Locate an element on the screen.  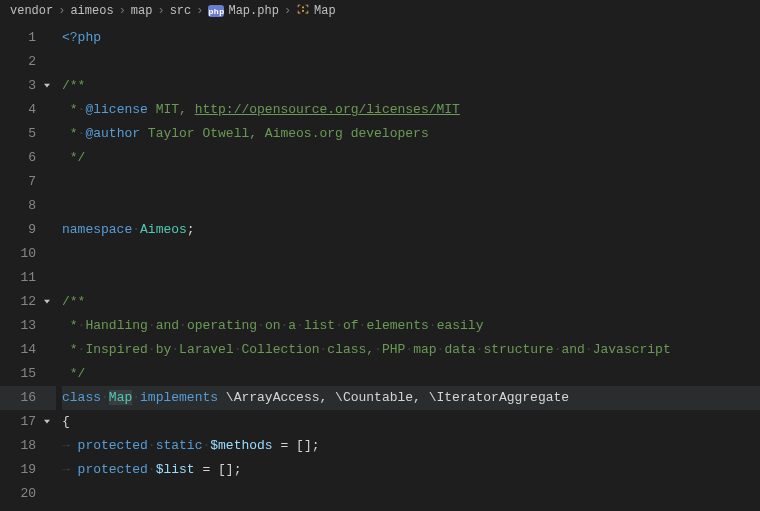
line-number: 4 is located at coordinates (24, 110).